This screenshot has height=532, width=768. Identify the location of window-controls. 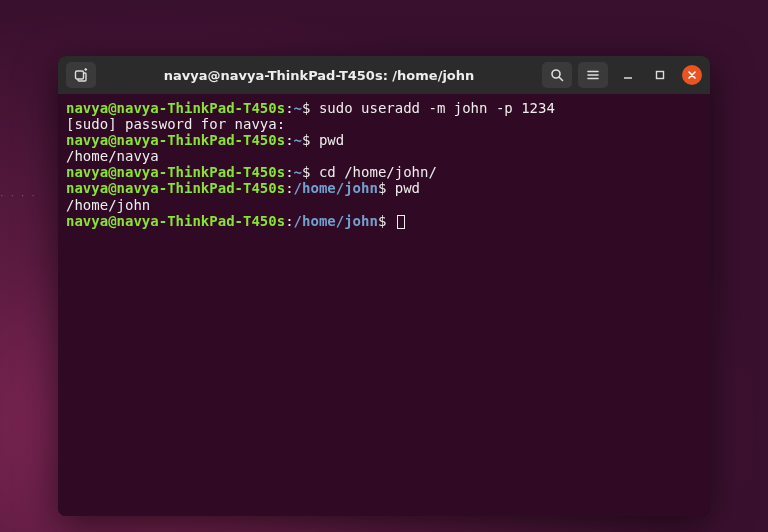
(660, 75).